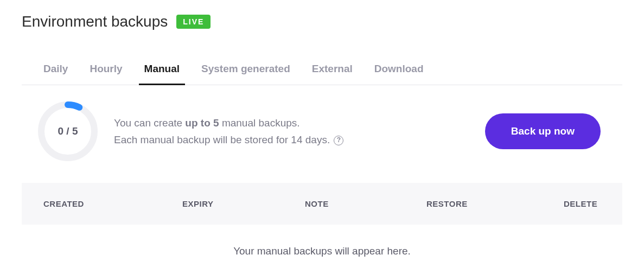  Describe the element at coordinates (582, 204) in the screenshot. I see `col-header-delete: DELETE` at that location.